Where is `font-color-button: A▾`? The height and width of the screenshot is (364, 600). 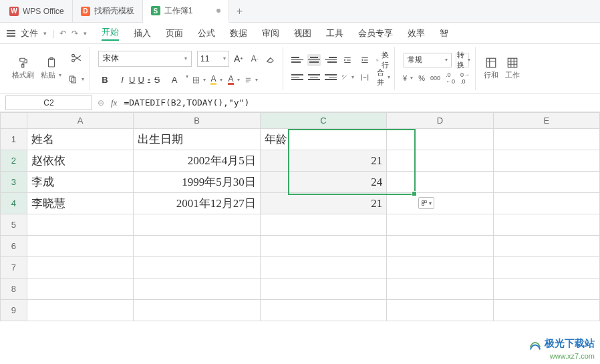 font-color-button: A▾ is located at coordinates (234, 80).